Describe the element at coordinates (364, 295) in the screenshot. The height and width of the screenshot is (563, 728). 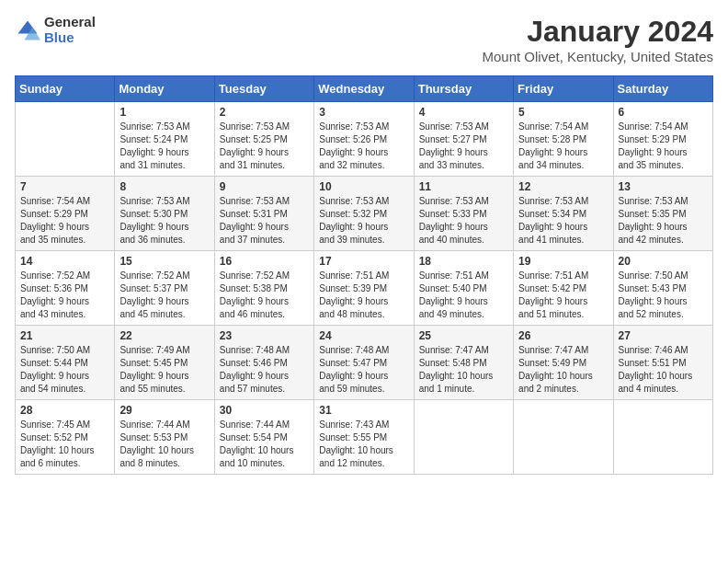
I see `day-info: Sunrise: 7:51 AMSunset: 5:39 PMDaylight:…` at that location.